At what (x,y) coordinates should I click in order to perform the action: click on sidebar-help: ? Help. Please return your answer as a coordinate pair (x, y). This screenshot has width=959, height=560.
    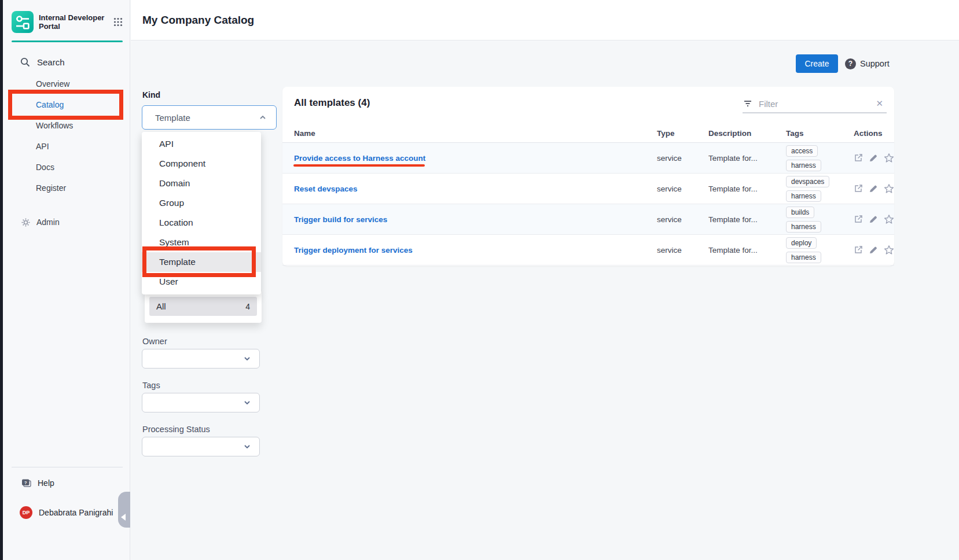
    Looking at the image, I should click on (67, 483).